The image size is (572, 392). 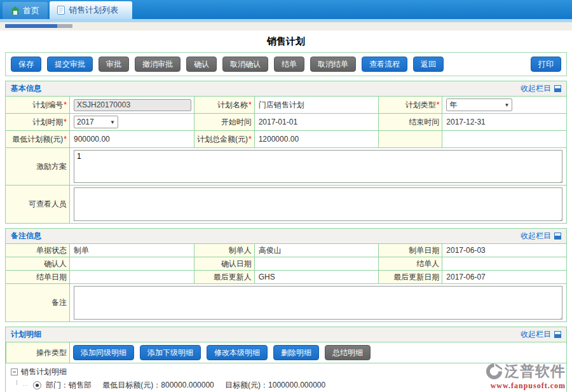 What do you see at coordinates (127, 5) in the screenshot?
I see `tab-close-icon: ×` at bounding box center [127, 5].